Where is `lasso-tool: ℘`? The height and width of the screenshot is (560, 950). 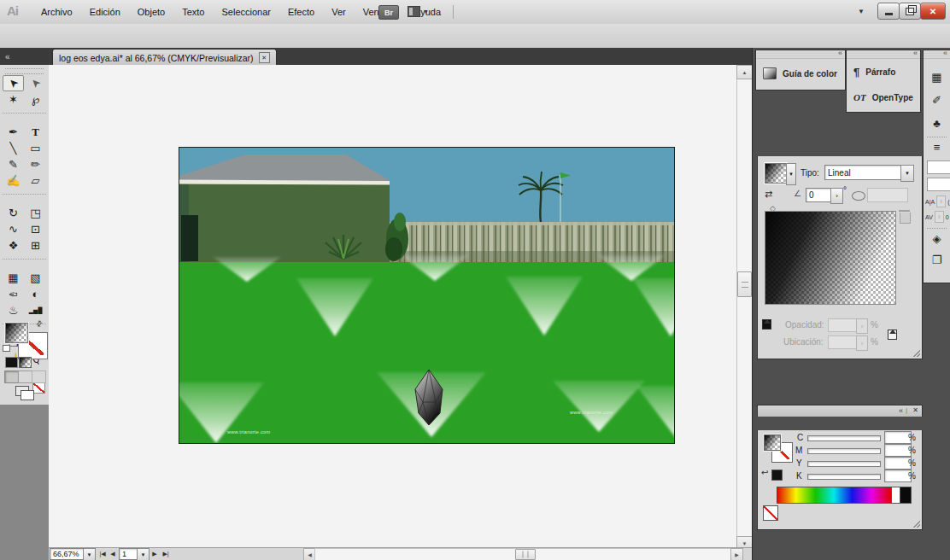
lasso-tool: ℘ is located at coordinates (36, 99).